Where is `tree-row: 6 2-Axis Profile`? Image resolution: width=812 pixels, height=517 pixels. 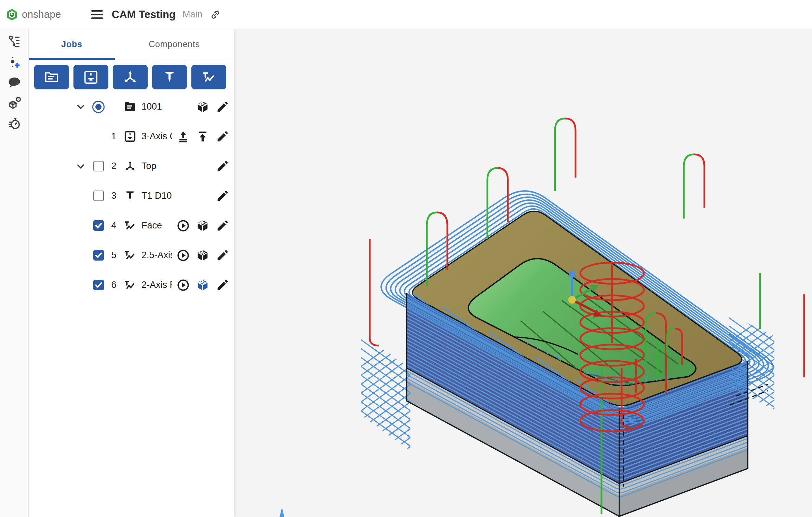
tree-row: 6 2-Axis Profile is located at coordinates (131, 285).